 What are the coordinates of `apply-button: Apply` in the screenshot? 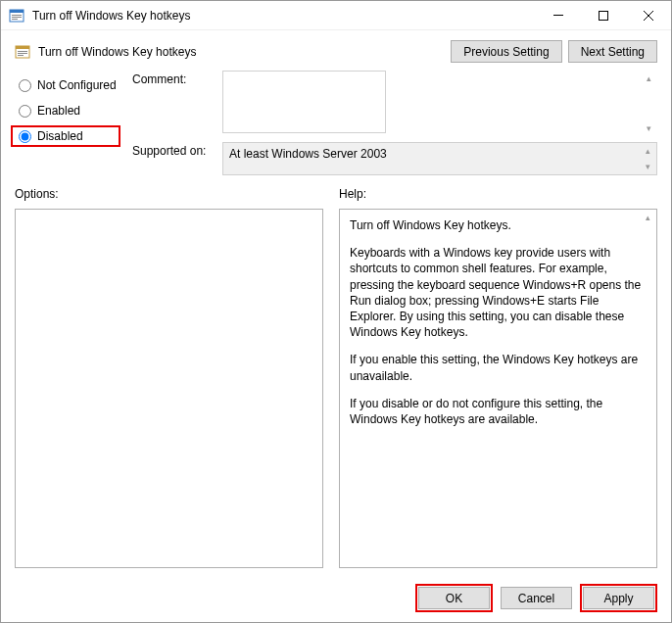 It's located at (619, 598).